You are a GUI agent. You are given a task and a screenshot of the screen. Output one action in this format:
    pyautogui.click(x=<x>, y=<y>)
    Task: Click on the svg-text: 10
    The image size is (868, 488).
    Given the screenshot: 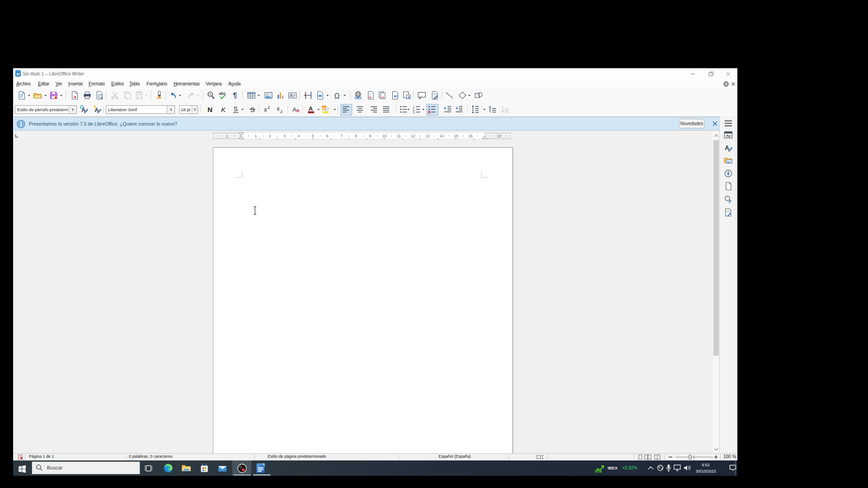 What is the action you would take?
    pyautogui.click(x=385, y=136)
    